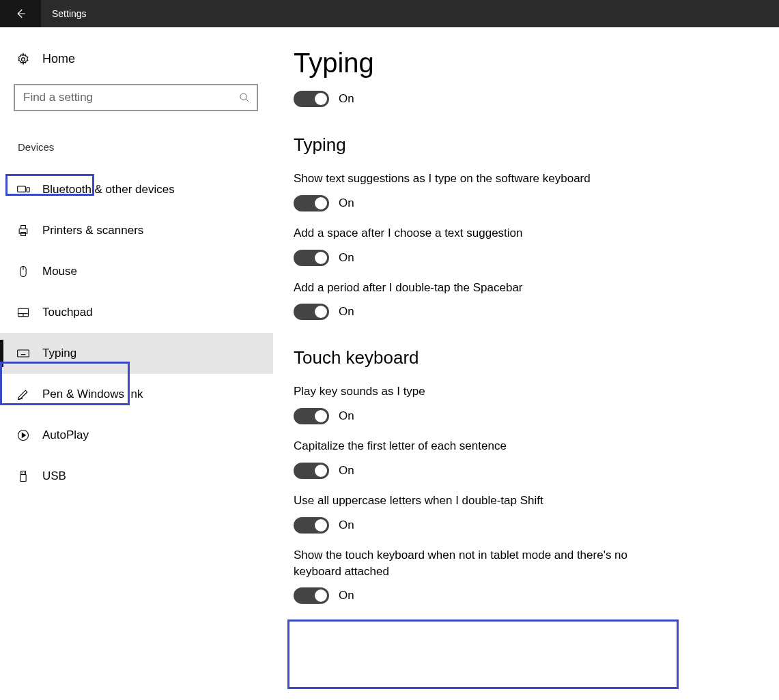 The image size is (779, 700). Describe the element at coordinates (59, 353) in the screenshot. I see `sidebar-item-label: Typing` at that location.